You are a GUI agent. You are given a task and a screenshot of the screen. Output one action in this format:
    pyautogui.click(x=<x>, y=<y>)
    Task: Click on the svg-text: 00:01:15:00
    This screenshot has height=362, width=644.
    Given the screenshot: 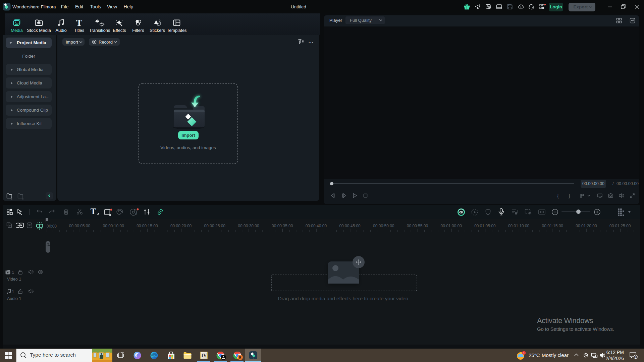 What is the action you would take?
    pyautogui.click(x=553, y=226)
    